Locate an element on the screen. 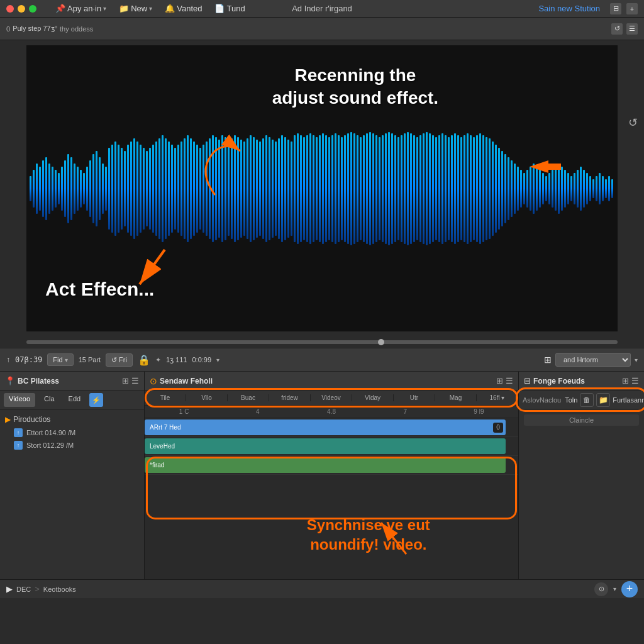  right-menu-icon: ☰ is located at coordinates (635, 381).